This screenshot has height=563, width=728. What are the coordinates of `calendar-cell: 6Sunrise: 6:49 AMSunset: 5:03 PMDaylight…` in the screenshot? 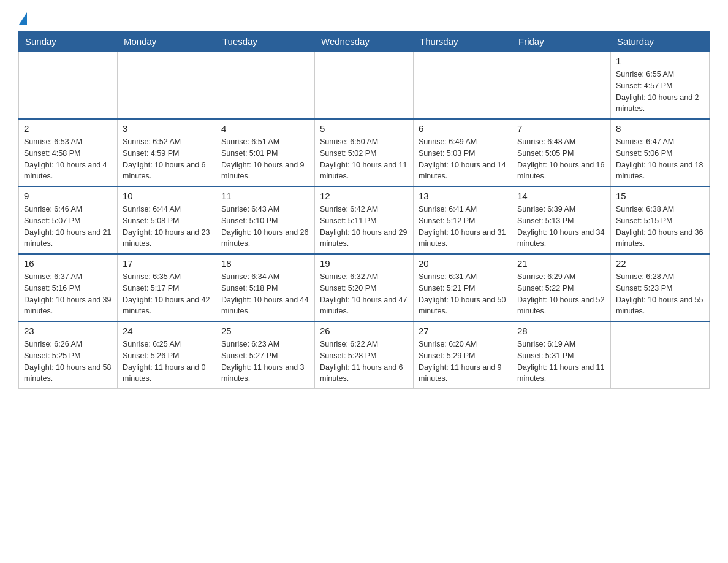 It's located at (463, 153).